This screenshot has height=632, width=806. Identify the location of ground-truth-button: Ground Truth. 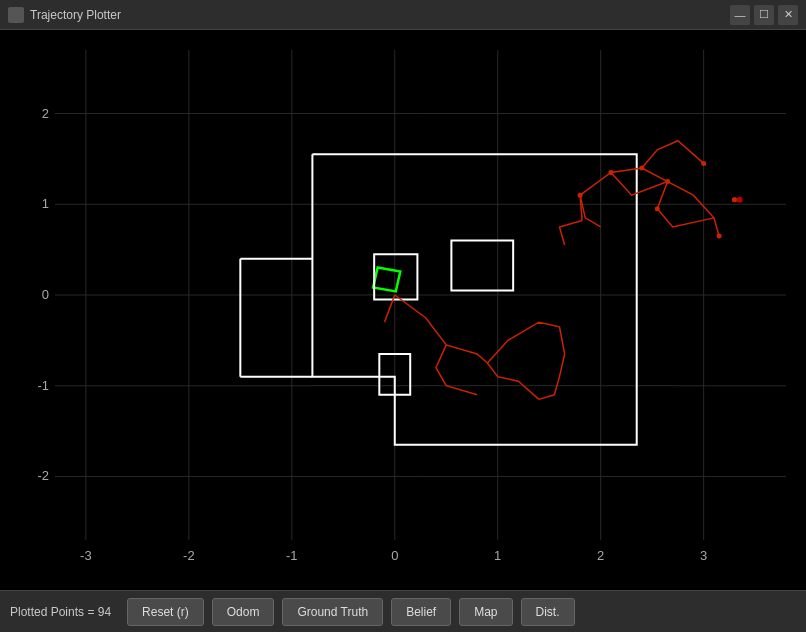
(332, 612).